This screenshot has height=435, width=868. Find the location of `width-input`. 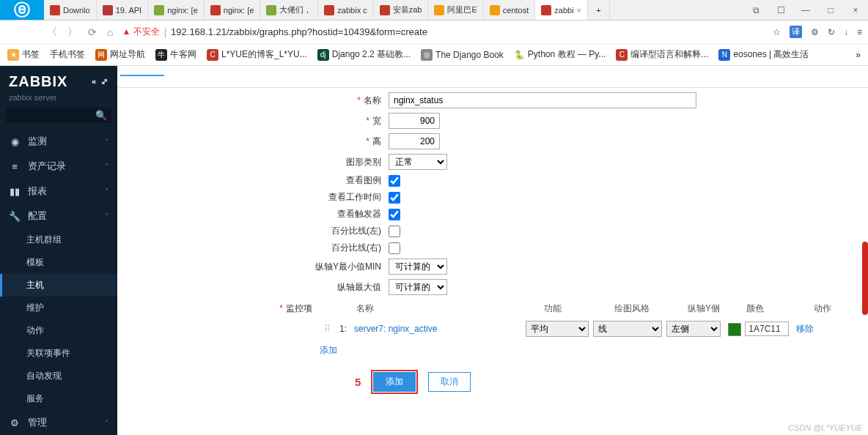

width-input is located at coordinates (414, 121).